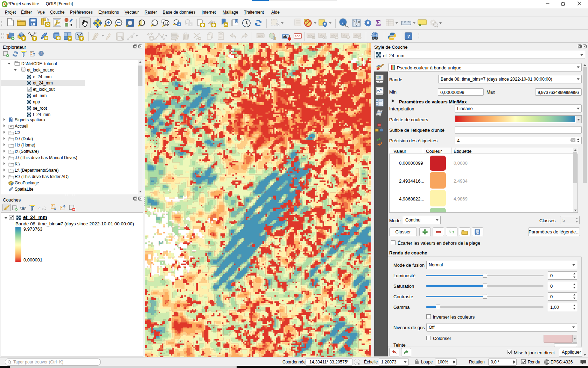 The width and height of the screenshot is (588, 368). I want to click on svg-text: abc, so click(298, 36).